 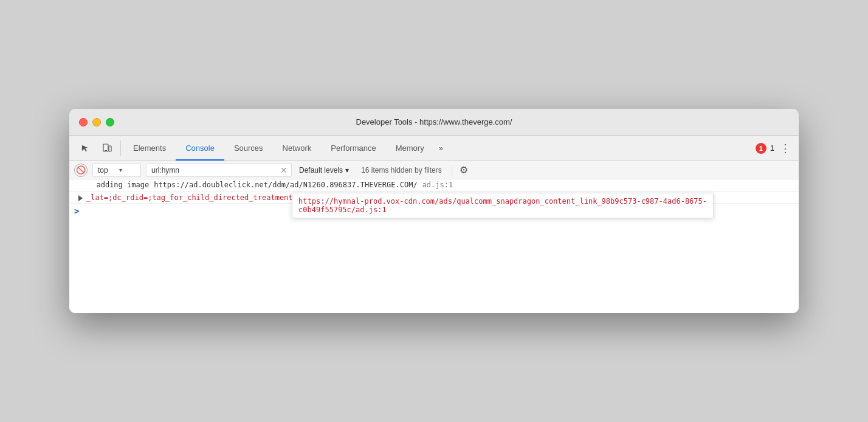 What do you see at coordinates (81, 170) in the screenshot?
I see `block-requests-button: 🚫` at bounding box center [81, 170].